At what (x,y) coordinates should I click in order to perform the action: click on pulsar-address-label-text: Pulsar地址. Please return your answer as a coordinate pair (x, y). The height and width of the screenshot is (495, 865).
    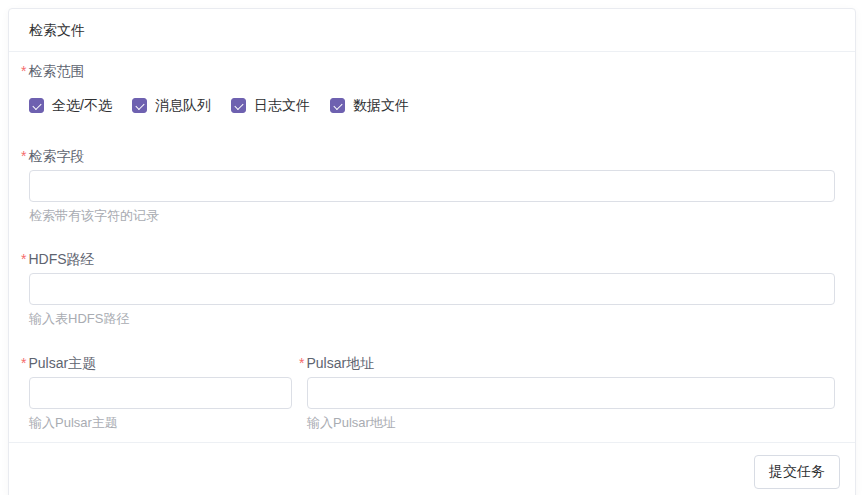
    Looking at the image, I should click on (340, 364).